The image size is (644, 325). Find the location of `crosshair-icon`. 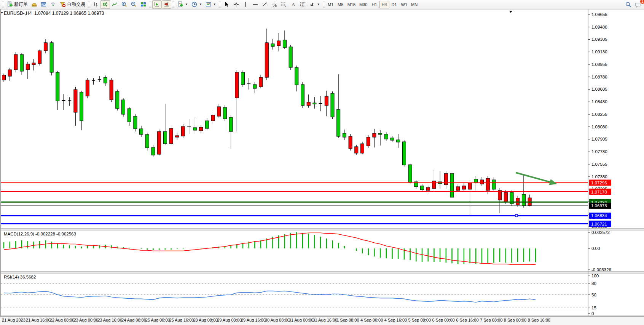

crosshair-icon is located at coordinates (236, 5).